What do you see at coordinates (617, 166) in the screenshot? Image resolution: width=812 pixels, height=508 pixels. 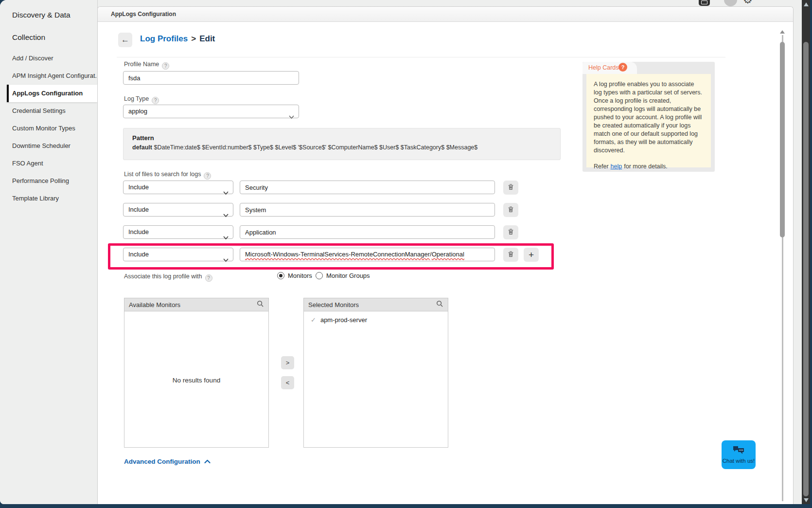 I see `help-link: help` at bounding box center [617, 166].